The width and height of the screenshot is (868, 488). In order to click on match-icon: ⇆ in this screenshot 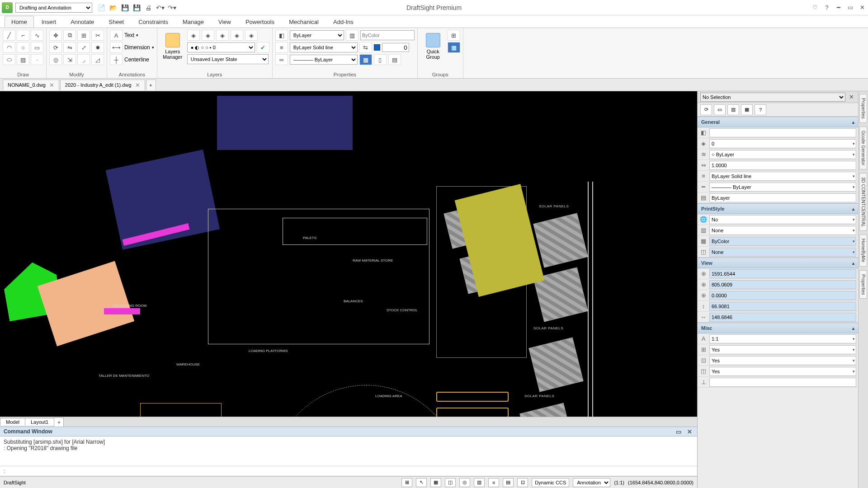, I will do `click(366, 47)`.